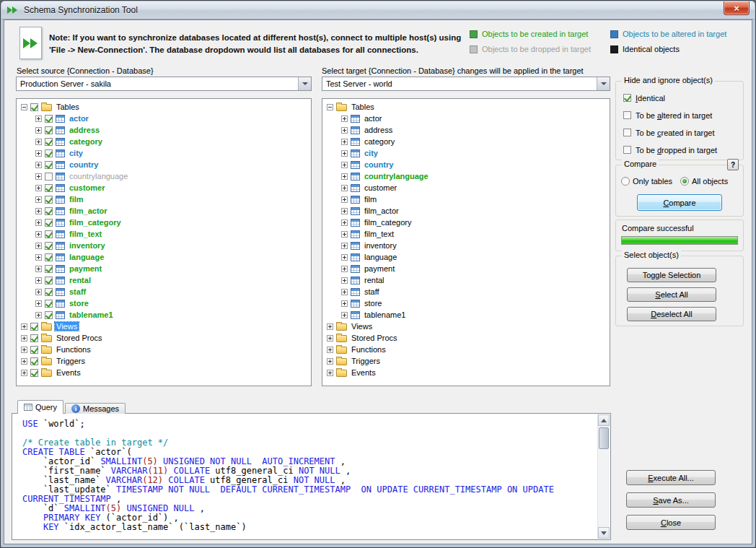 This screenshot has height=548, width=756. What do you see at coordinates (466, 245) in the screenshot?
I see `tree-item-inventory: inventory` at bounding box center [466, 245].